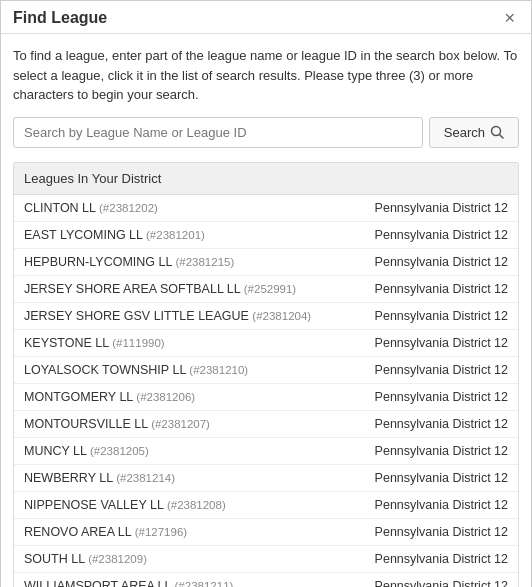 The image size is (532, 587). Describe the element at coordinates (270, 289) in the screenshot. I see `league-id: (#252991)` at that location.